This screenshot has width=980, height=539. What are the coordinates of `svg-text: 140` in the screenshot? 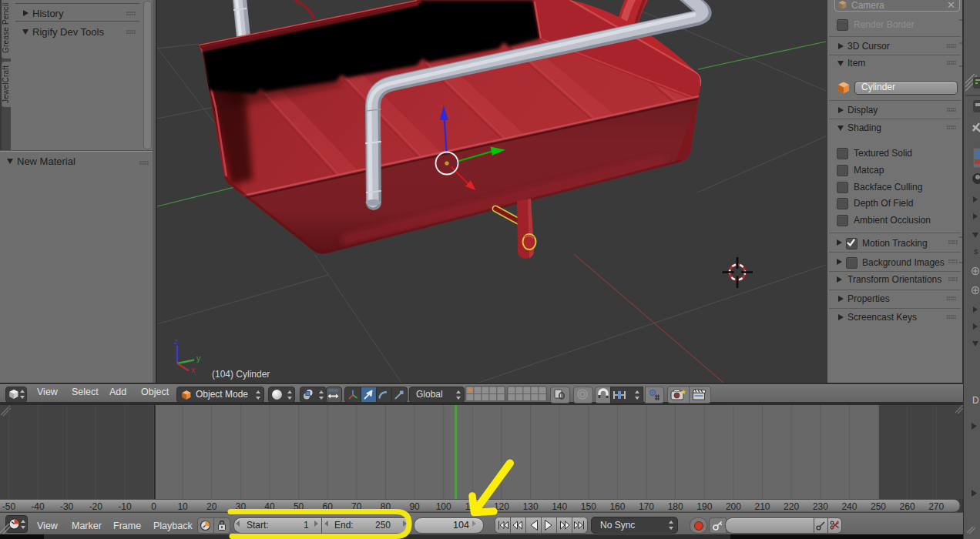 It's located at (559, 507).